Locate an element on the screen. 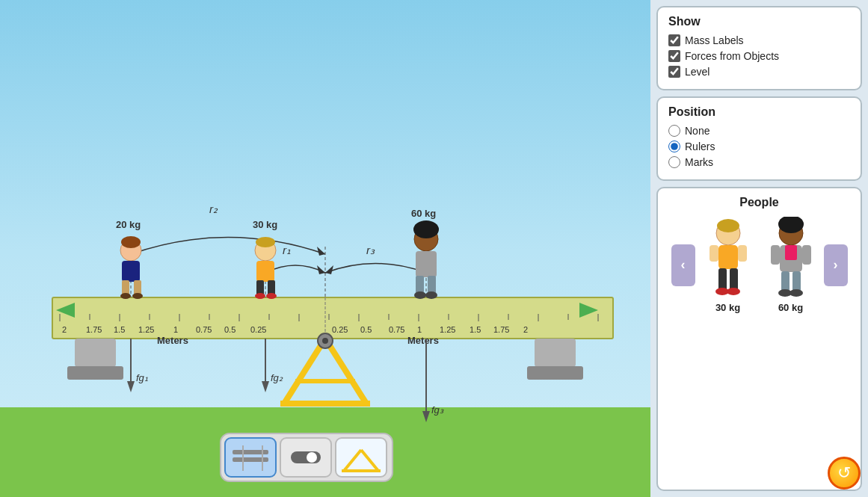  marks-row: Marks is located at coordinates (760, 162).